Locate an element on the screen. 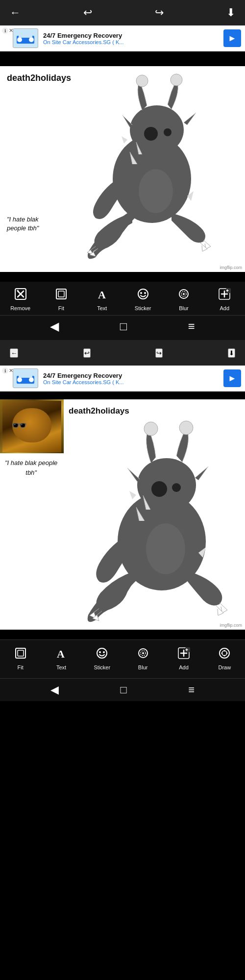  ad-banner-1: ℹ ✕ 24/7 Emergency Recovery On Site Car … is located at coordinates (122, 38).